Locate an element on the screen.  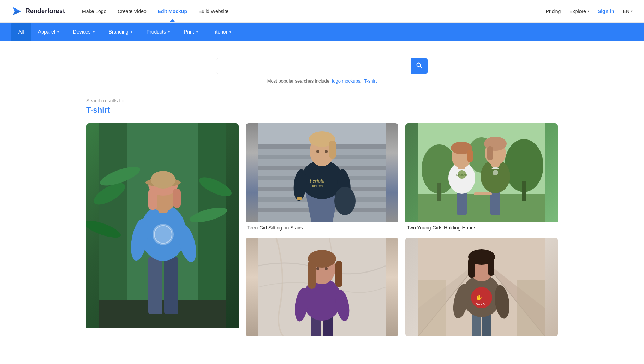
search-icon is located at coordinates (419, 65).